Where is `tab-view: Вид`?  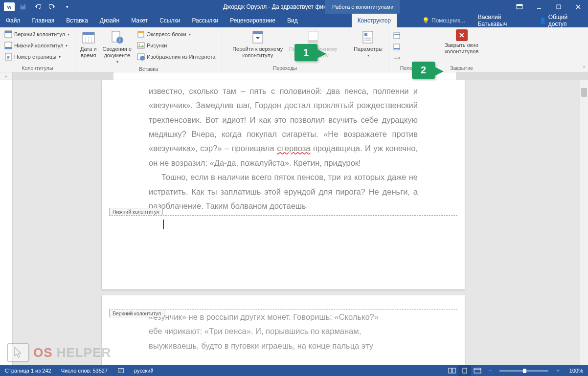
tab-view: Вид is located at coordinates (293, 21).